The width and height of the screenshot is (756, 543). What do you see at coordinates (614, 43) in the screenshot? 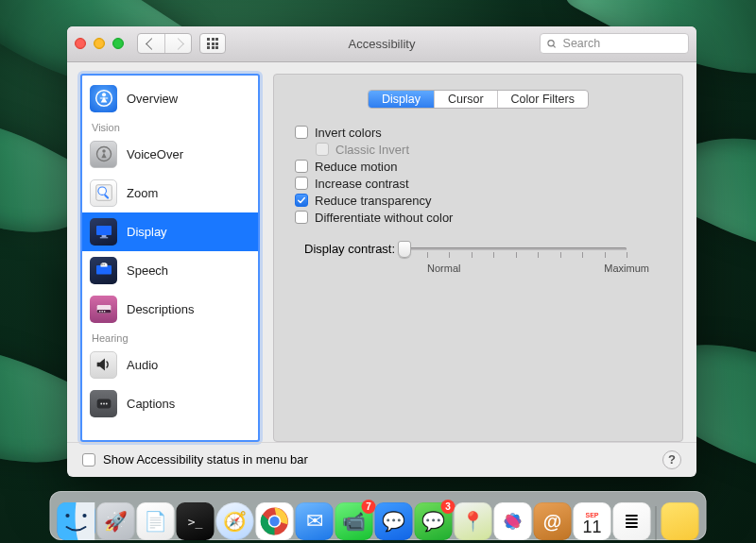
I see `search-field` at bounding box center [614, 43].